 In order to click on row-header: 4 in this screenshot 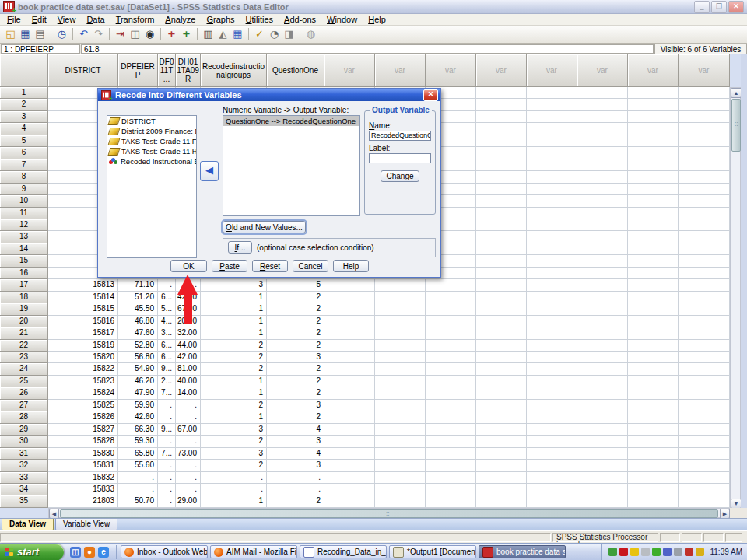, I will do `click(24, 129)`.